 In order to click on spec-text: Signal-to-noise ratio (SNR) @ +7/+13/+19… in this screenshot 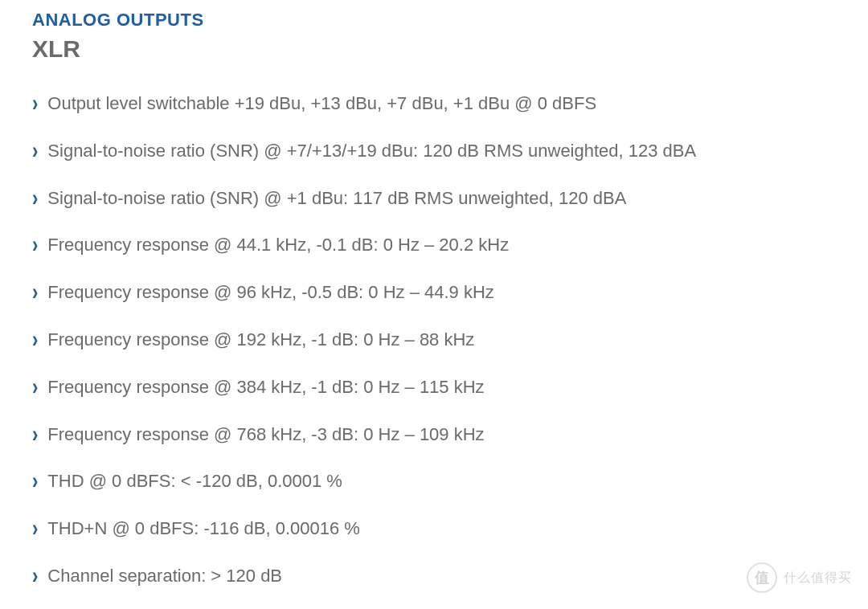, I will do `click(371, 151)`.